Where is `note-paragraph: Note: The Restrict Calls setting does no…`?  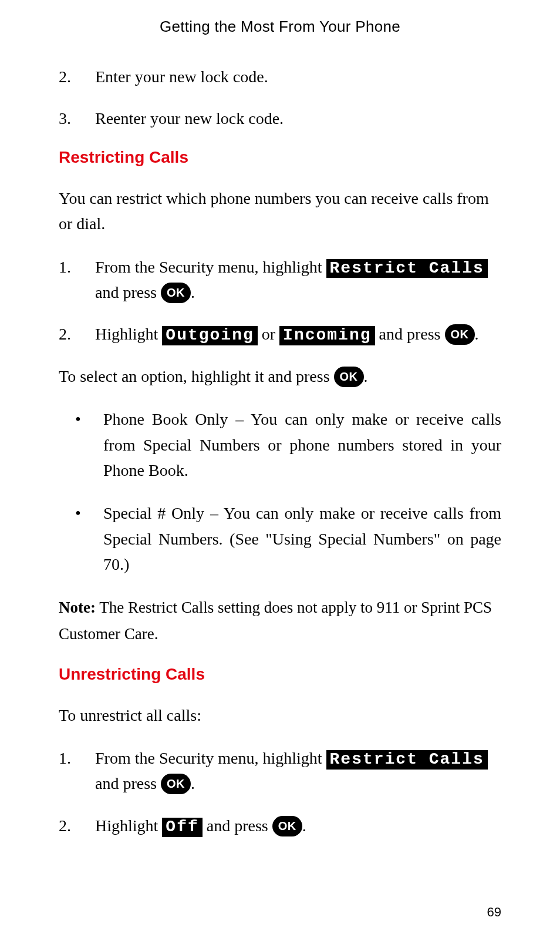
note-paragraph: Note: The Restrict Calls setting does no… is located at coordinates (280, 620).